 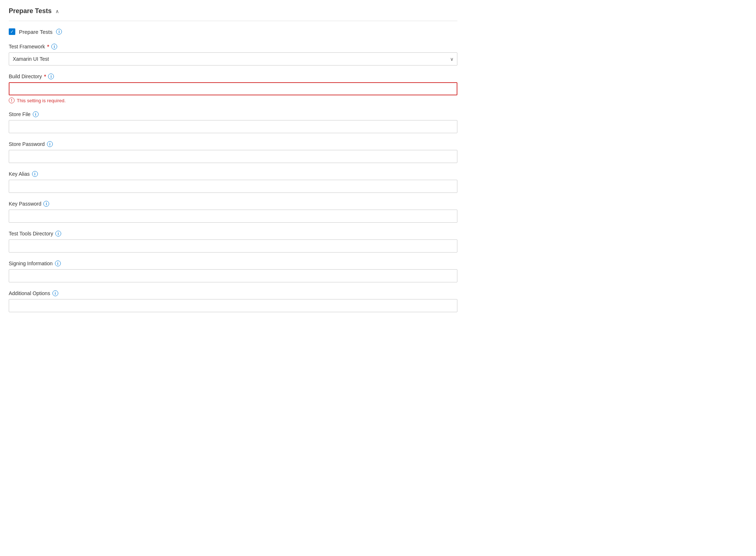 What do you see at coordinates (233, 216) in the screenshot?
I see `key-password-input` at bounding box center [233, 216].